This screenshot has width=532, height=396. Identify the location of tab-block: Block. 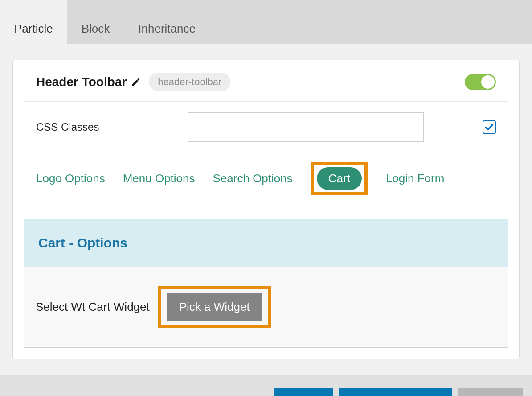
(96, 22).